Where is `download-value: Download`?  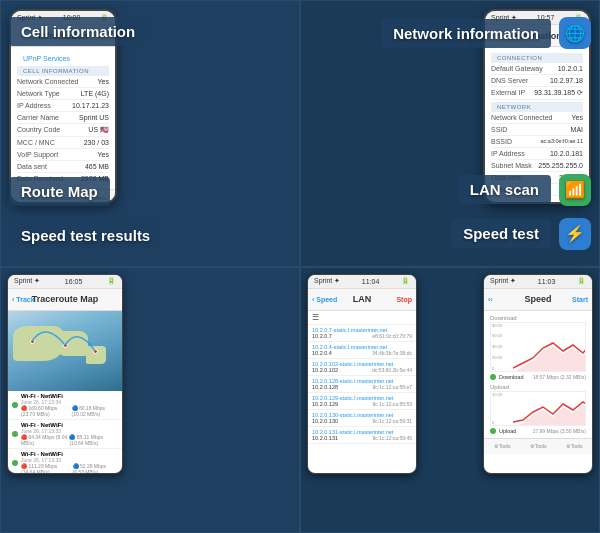
download-value: Download is located at coordinates (511, 377).